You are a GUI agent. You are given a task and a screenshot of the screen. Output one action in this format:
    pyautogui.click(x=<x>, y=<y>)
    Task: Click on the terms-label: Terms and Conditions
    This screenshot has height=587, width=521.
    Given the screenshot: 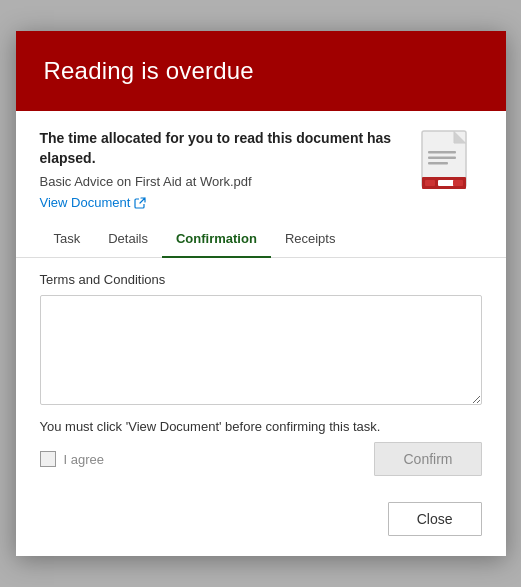 What is the action you would take?
    pyautogui.click(x=261, y=280)
    